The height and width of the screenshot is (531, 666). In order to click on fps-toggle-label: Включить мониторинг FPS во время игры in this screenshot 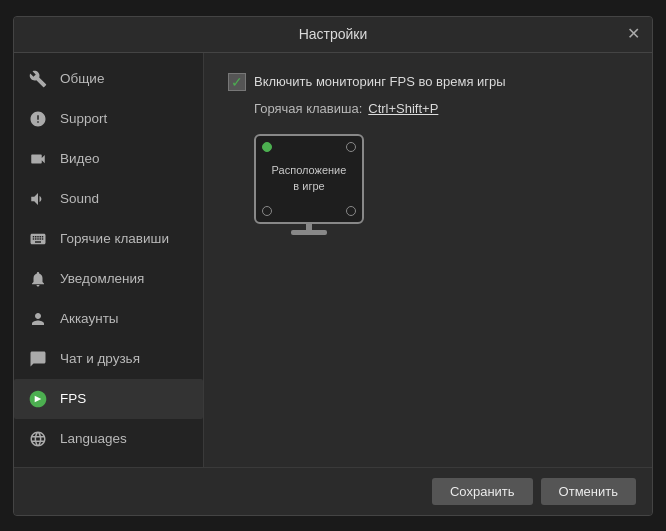, I will do `click(380, 82)`.